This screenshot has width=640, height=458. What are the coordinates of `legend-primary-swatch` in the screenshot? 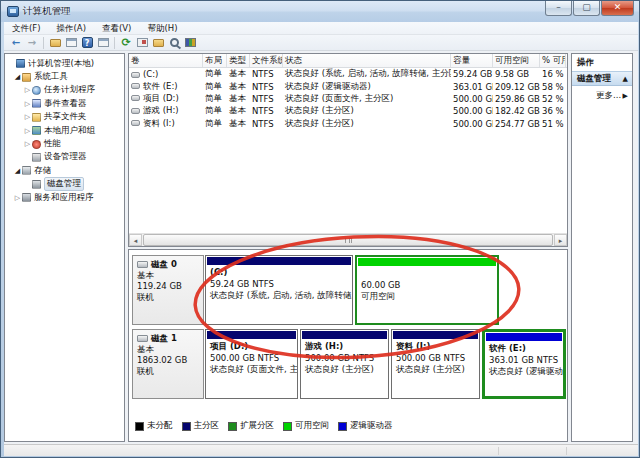 It's located at (186, 426).